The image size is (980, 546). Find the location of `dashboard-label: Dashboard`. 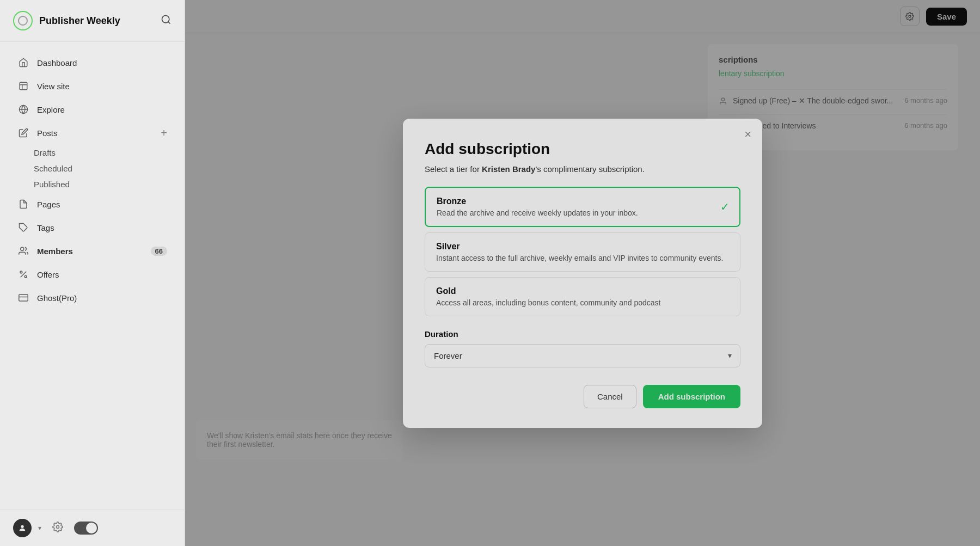

dashboard-label: Dashboard is located at coordinates (57, 63).